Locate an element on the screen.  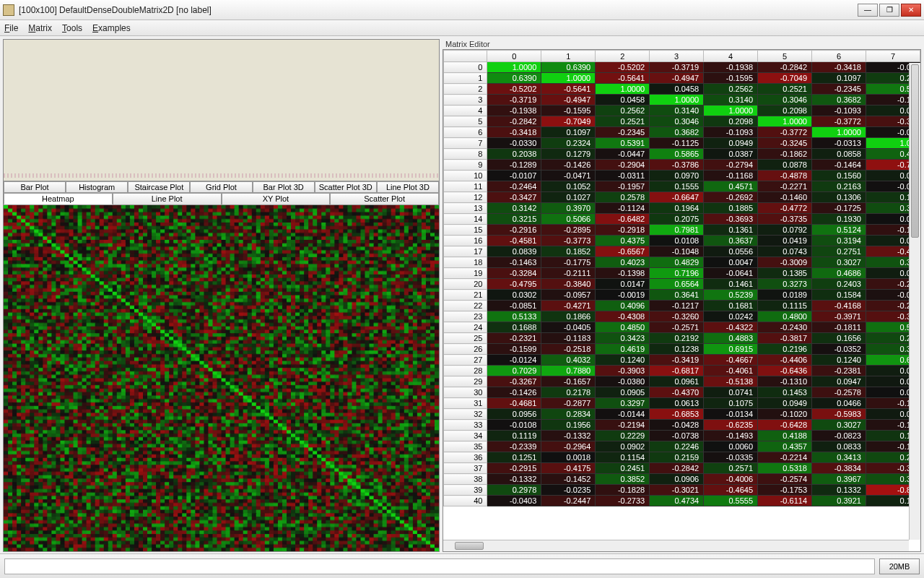
cell-9-2: -0.2904 is located at coordinates (622, 165).